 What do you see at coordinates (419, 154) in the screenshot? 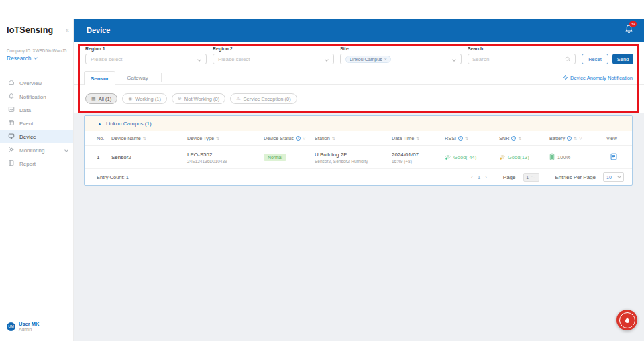
I see `data-date: 2024/01/07` at bounding box center [419, 154].